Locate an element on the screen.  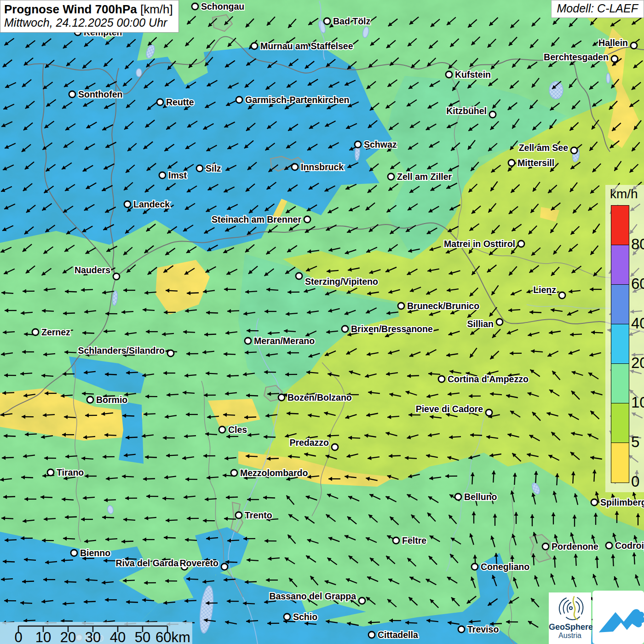
city-label: Landeck is located at coordinates (152, 204).